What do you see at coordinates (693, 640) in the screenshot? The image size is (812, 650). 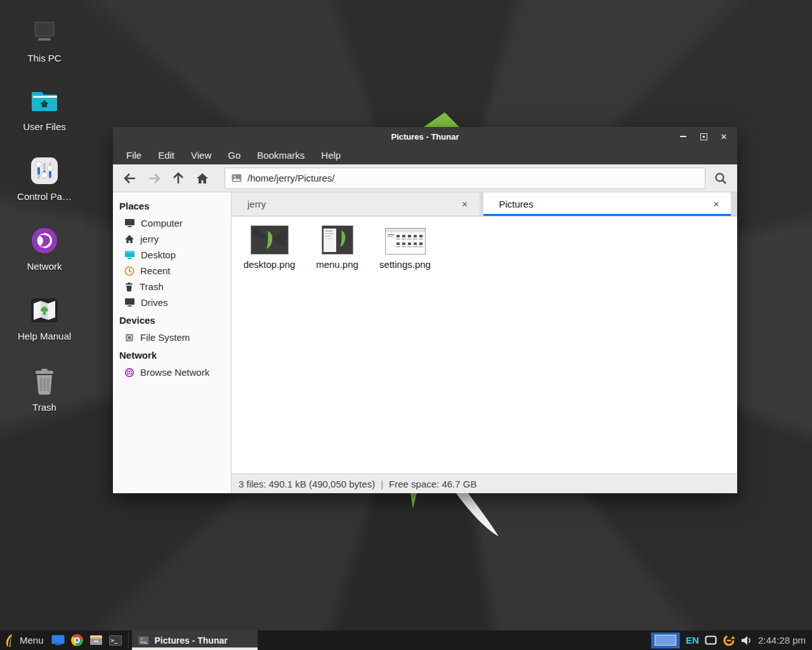 I see `keyboard-layout-indicator: EN` at bounding box center [693, 640].